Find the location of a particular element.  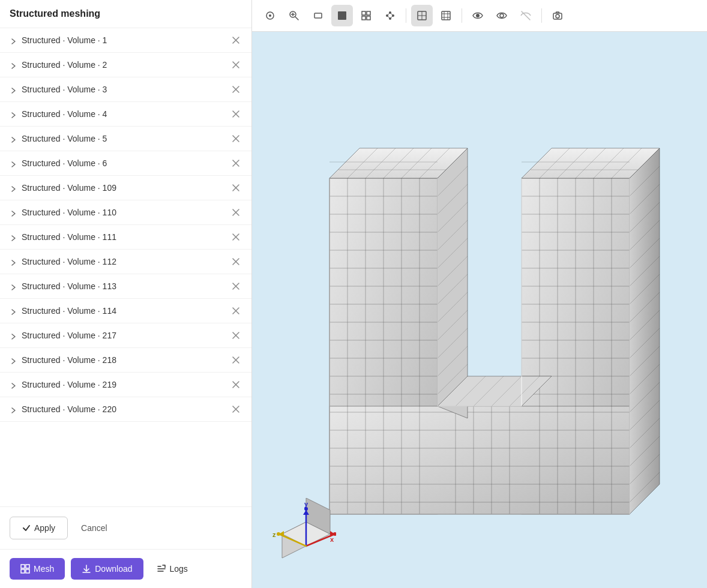

solid-icon is located at coordinates (342, 16).